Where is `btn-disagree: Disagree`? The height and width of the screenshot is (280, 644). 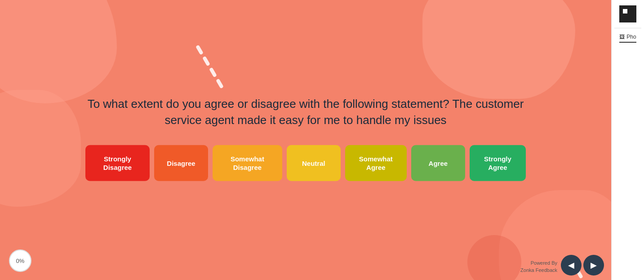
btn-disagree: Disagree is located at coordinates (181, 163).